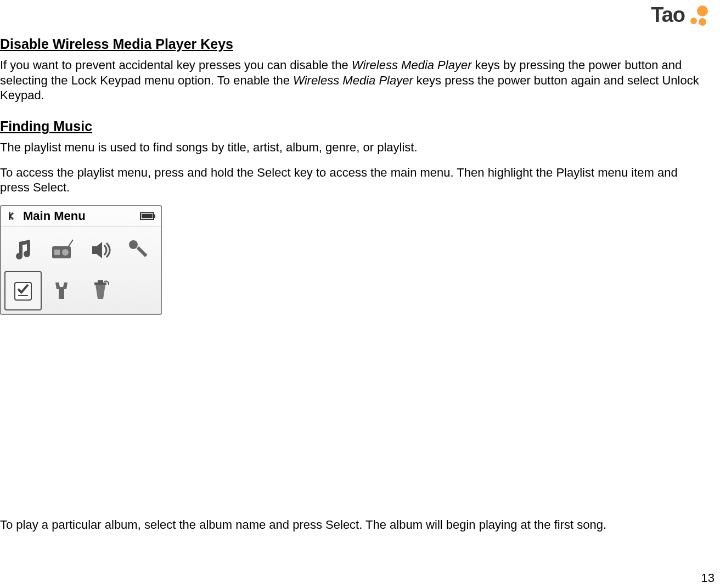  What do you see at coordinates (61, 291) in the screenshot?
I see `tools-icon` at bounding box center [61, 291].